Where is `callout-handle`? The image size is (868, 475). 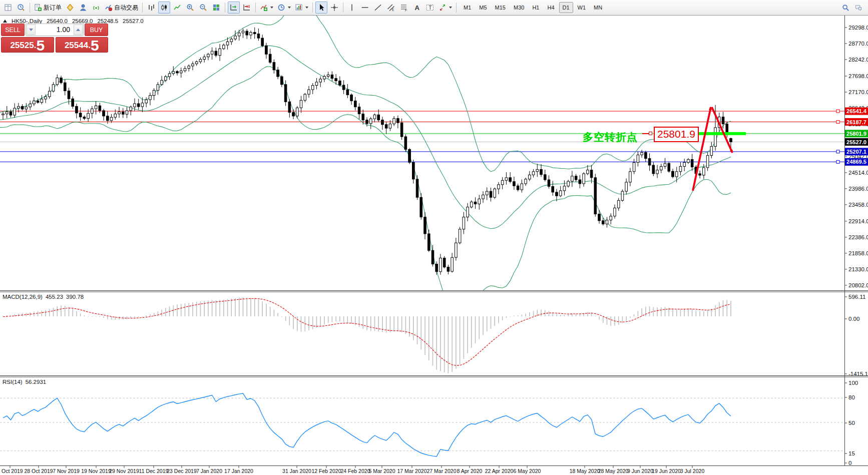 callout-handle is located at coordinates (651, 133).